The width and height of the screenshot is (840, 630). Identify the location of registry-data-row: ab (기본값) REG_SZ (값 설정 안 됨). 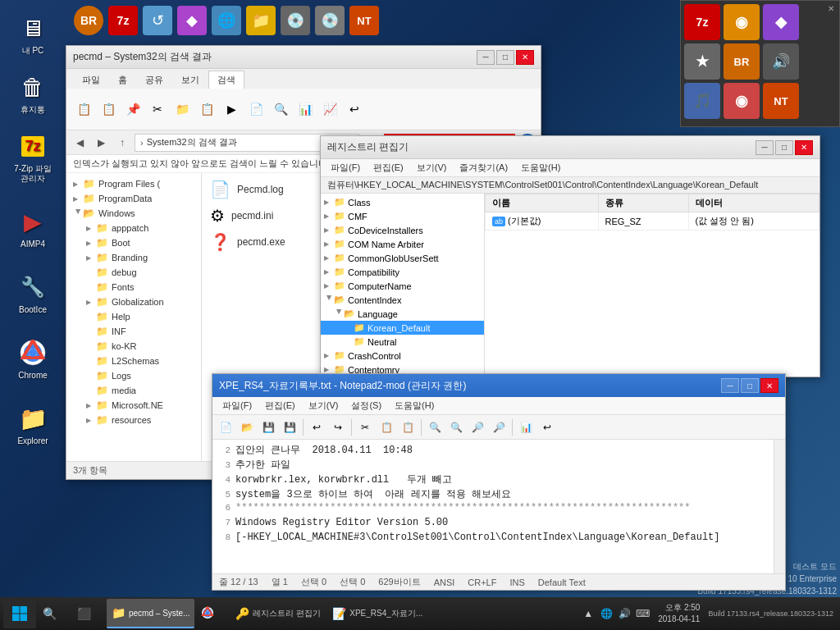
(653, 221).